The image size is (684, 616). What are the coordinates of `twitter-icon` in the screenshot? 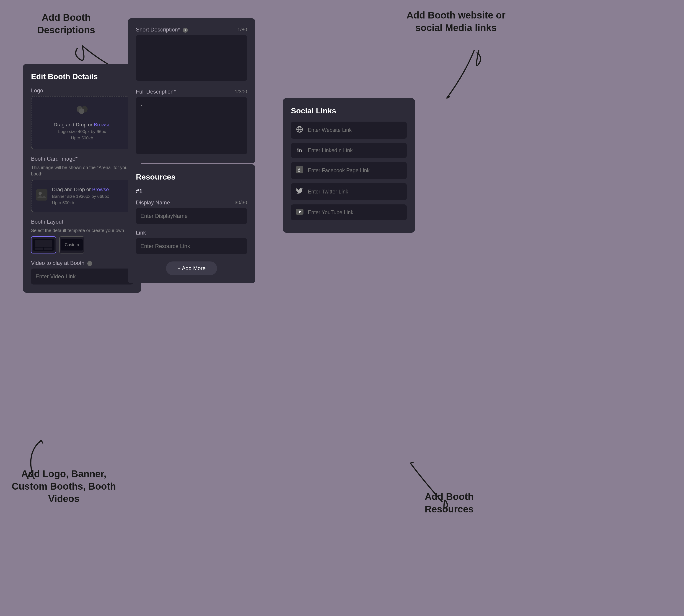 It's located at (300, 192).